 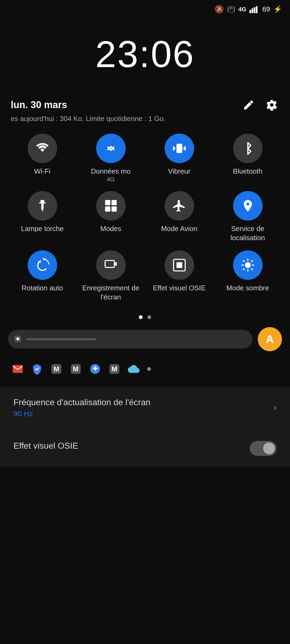 I want to click on osie-effect-toggle-switch, so click(x=263, y=448).